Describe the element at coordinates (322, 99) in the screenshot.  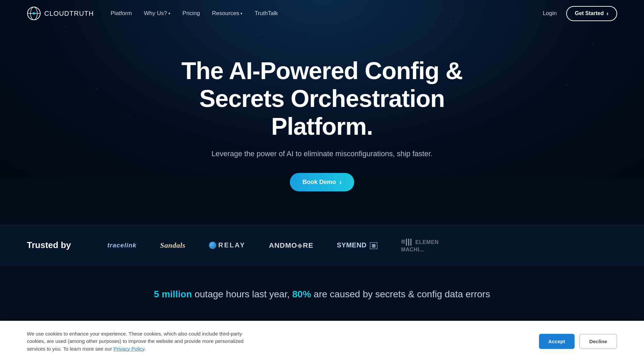
I see `hero-heading: The AI-Powered Config & Secrets Orchestr…` at that location.